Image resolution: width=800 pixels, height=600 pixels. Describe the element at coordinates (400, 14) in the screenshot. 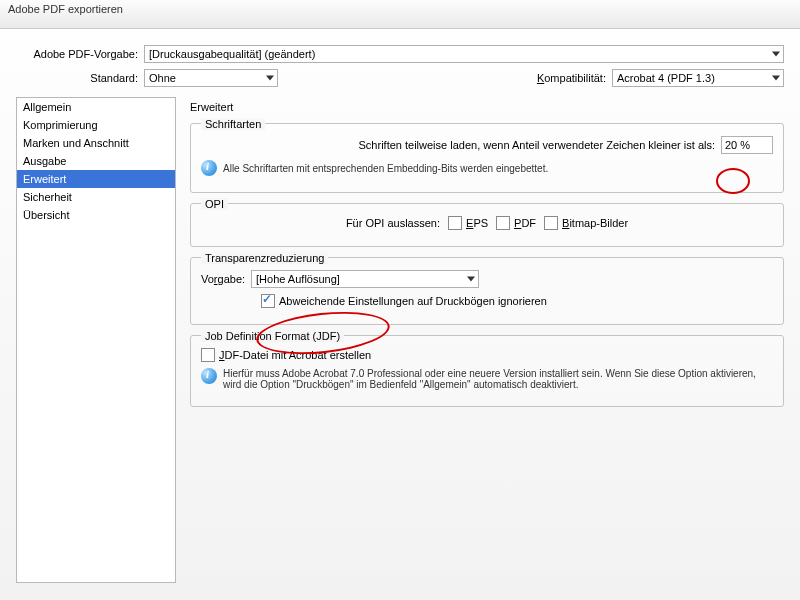

I see `titlebar: Adobe PDF exportieren` at that location.